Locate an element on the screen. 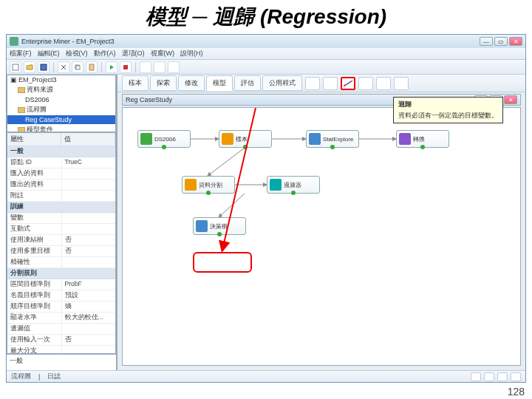 This screenshot has height=399, width=532. tool-paste-icon is located at coordinates (92, 67).